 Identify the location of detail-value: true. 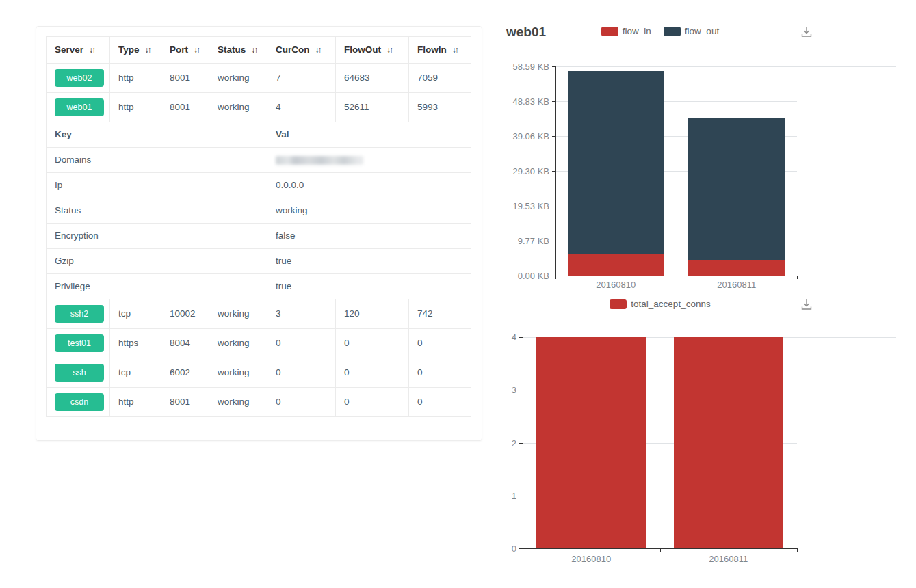
(283, 286).